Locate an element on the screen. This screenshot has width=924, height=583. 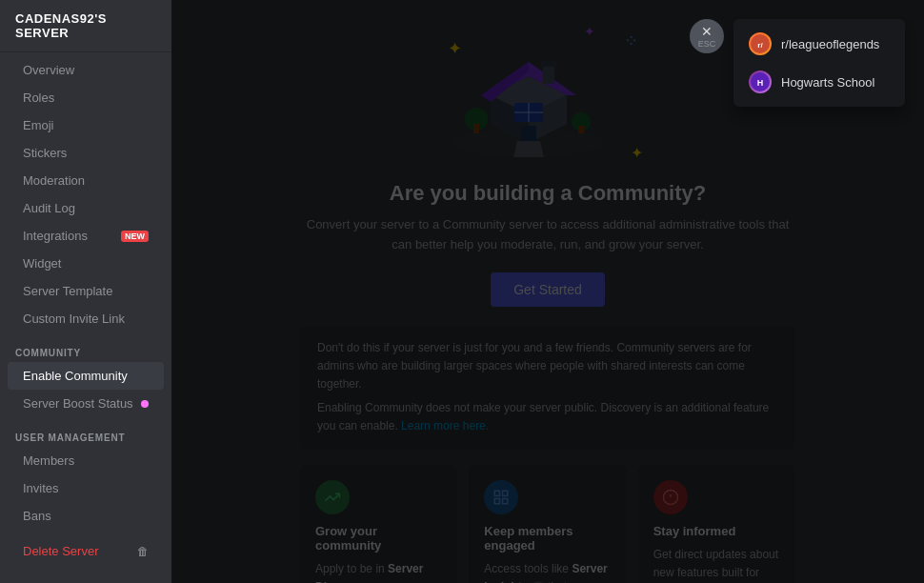
new-badge: NEW is located at coordinates (135, 236).